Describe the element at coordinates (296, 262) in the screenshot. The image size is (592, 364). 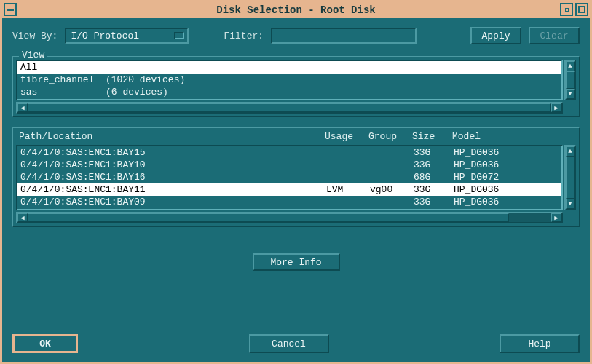
I see `more-info-button: More Info` at that location.